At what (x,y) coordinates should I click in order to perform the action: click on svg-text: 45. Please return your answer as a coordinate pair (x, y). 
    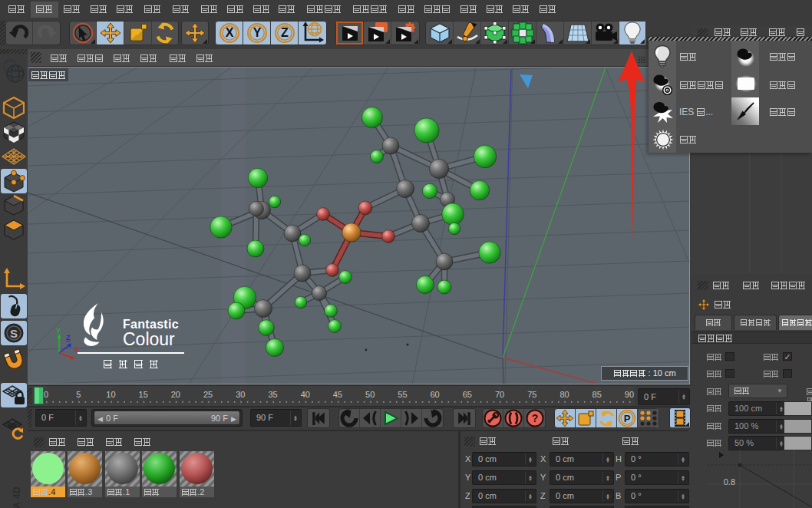
    Looking at the image, I should click on (338, 394).